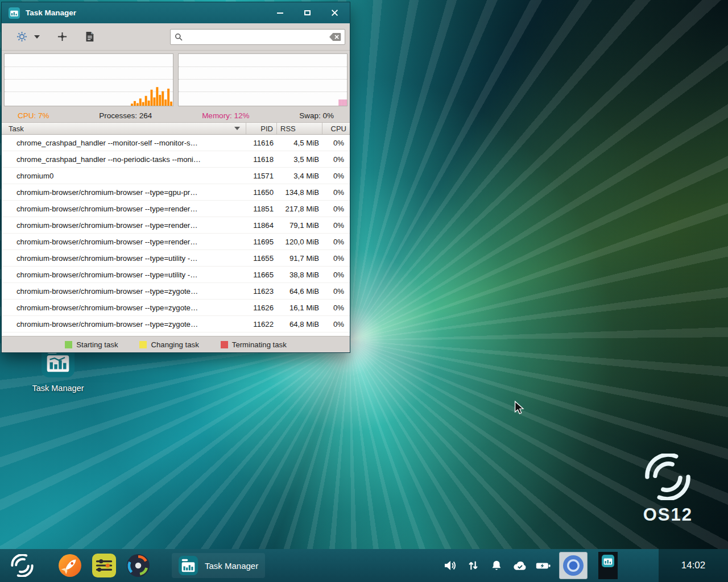  I want to click on notifications-button, so click(497, 566).